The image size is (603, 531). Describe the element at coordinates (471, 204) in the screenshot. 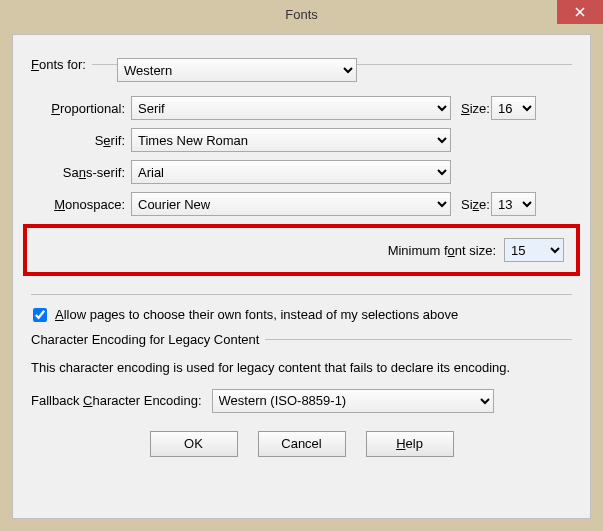

I see `mono-size-label: Size:` at that location.